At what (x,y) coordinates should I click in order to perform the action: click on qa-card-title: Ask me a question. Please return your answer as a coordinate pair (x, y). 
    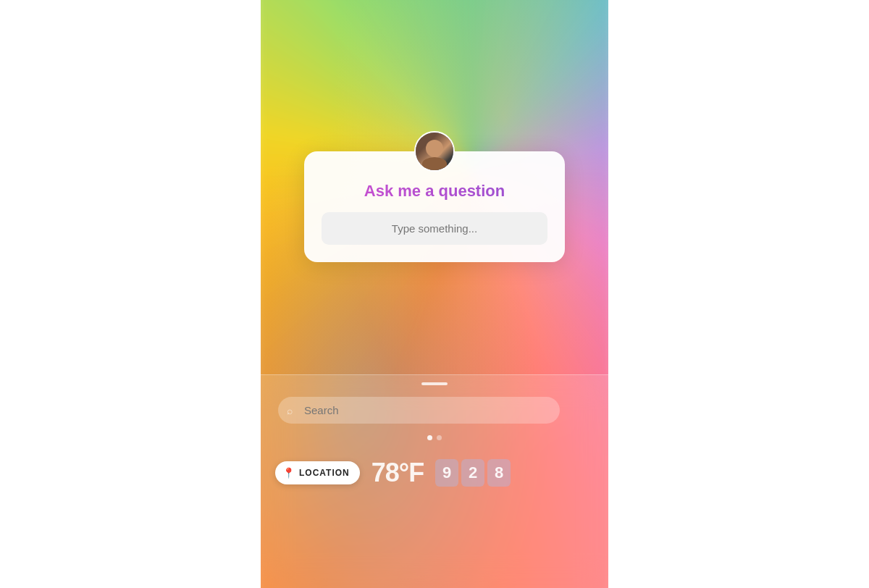
    Looking at the image, I should click on (434, 191).